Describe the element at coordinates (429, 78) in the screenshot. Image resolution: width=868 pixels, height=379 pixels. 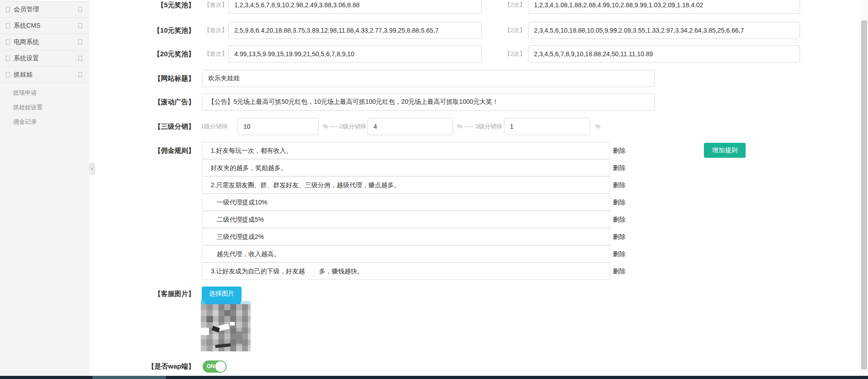
I see `site-title-input` at that location.